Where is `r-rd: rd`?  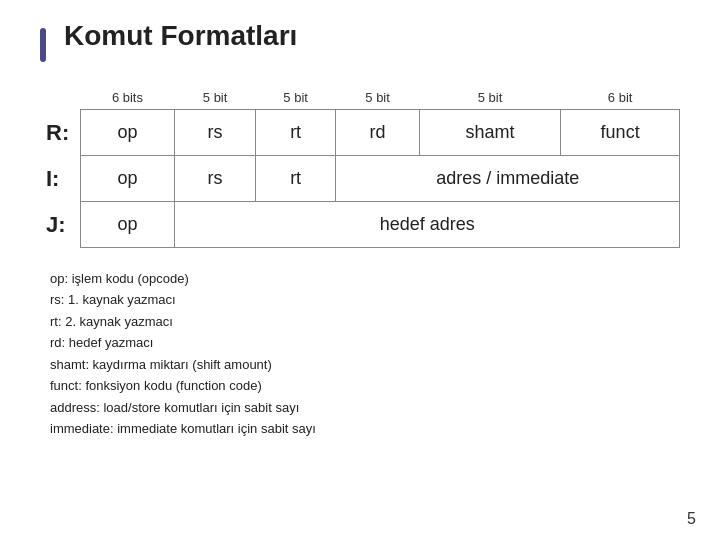 r-rd: rd is located at coordinates (378, 133).